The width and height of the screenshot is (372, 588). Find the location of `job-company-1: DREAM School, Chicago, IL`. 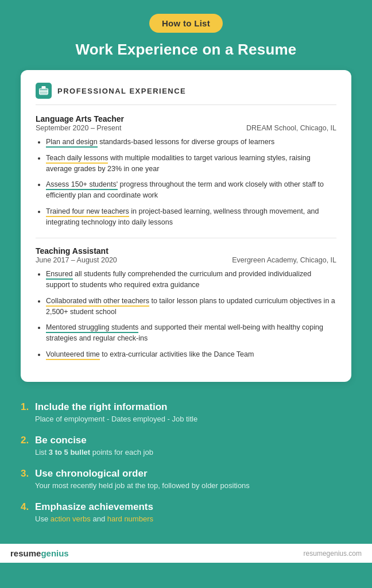

job-company-1: DREAM School, Chicago, IL is located at coordinates (292, 128).